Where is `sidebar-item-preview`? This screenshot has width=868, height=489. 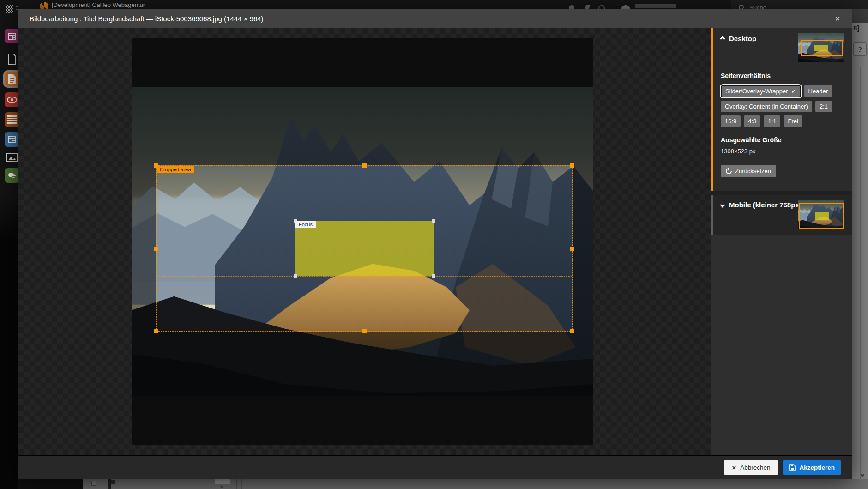 sidebar-item-preview is located at coordinates (12, 100).